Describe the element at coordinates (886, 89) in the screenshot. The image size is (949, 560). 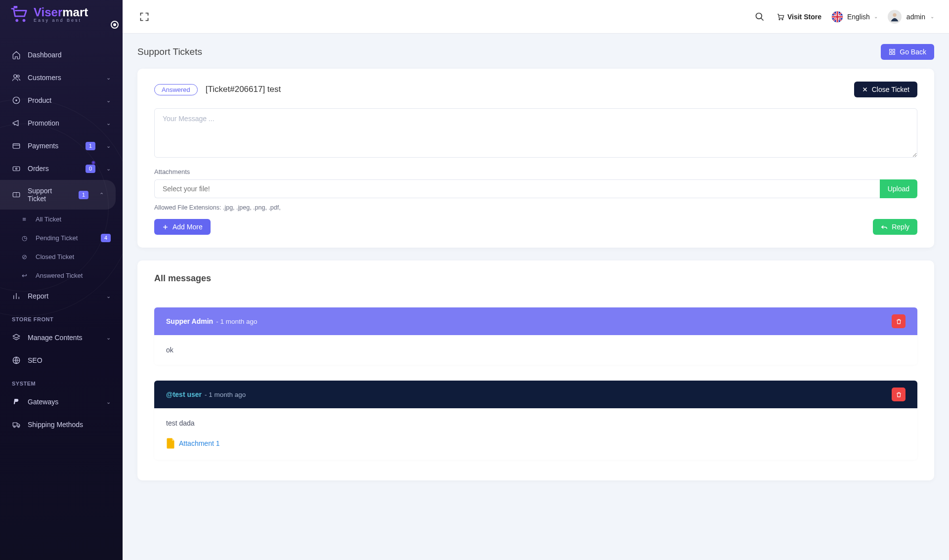
I see `close-ticket-button: Close Ticket` at that location.